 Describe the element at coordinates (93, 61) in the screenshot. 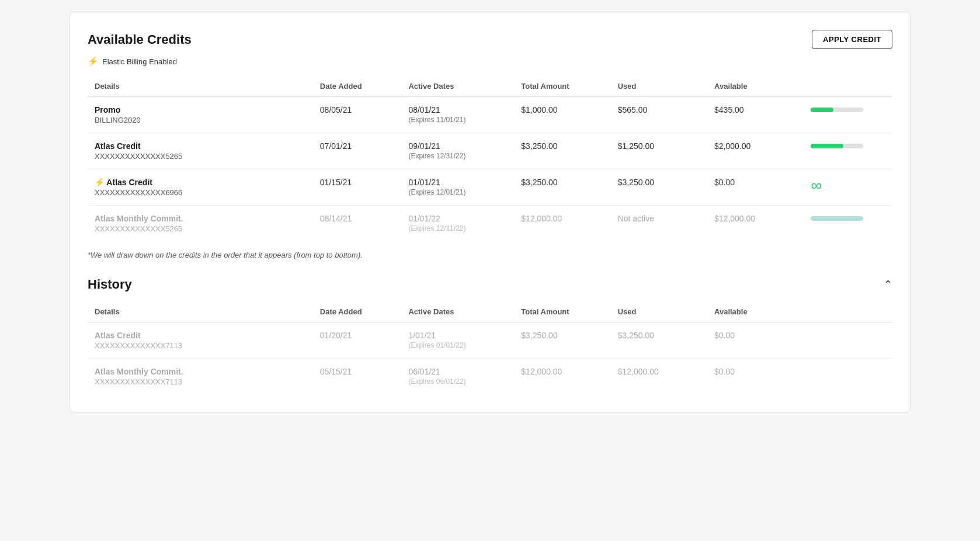

I see `bolt-icon: ⚡` at that location.